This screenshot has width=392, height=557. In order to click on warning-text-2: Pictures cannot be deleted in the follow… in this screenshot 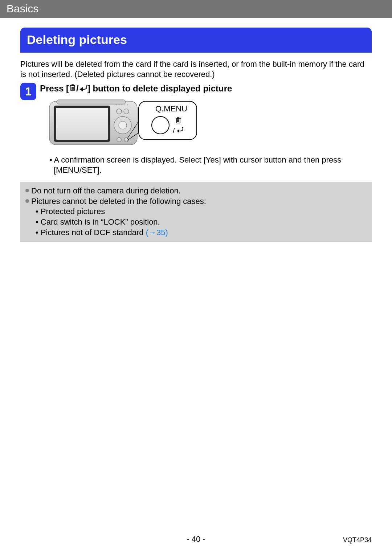, I will do `click(119, 202)`.